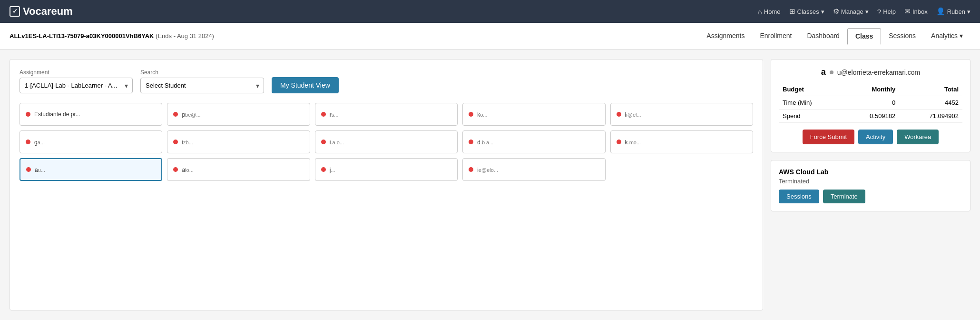  I want to click on home-icon: ⌂, so click(760, 11).